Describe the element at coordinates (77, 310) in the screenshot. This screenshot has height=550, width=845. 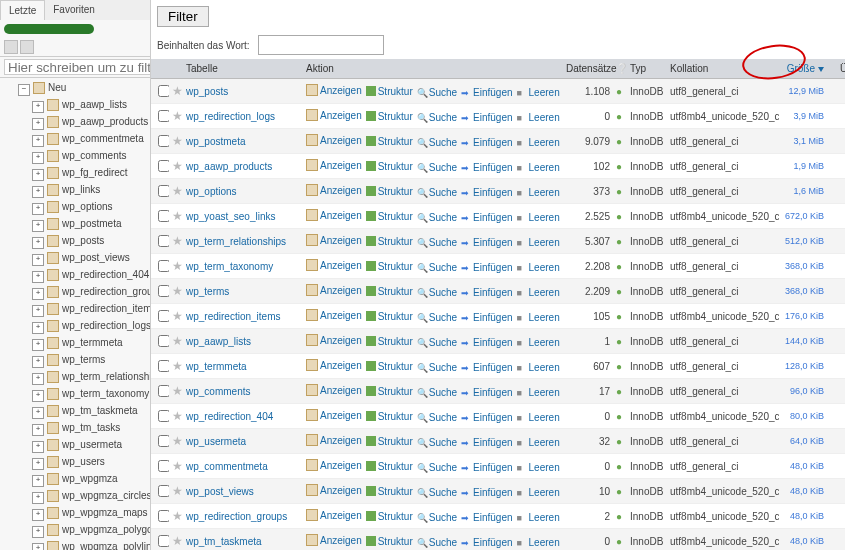
I see `tree-item: +wp_redirection_items` at that location.